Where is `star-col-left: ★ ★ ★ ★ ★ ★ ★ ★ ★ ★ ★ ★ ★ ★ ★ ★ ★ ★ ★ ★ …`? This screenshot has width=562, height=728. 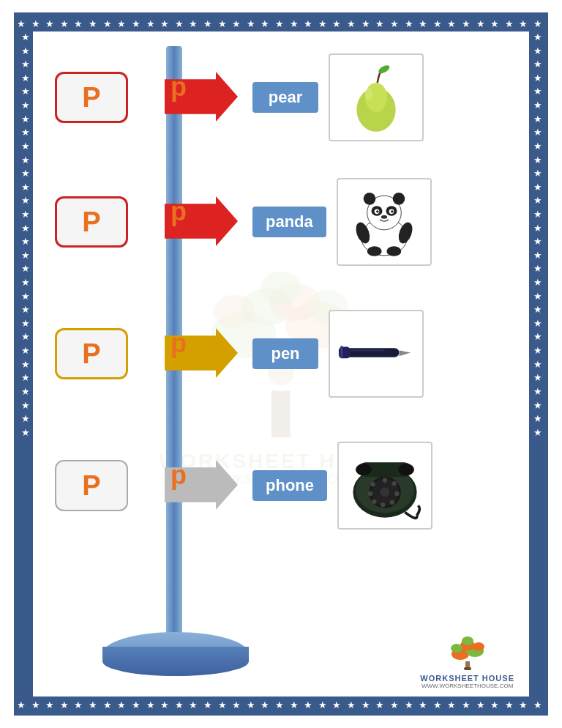
star-col-left: ★ ★ ★ ★ ★ ★ ★ ★ ★ ★ ★ ★ ★ ★ ★ ★ ★ ★ ★ ★ … is located at coordinates (25, 234).